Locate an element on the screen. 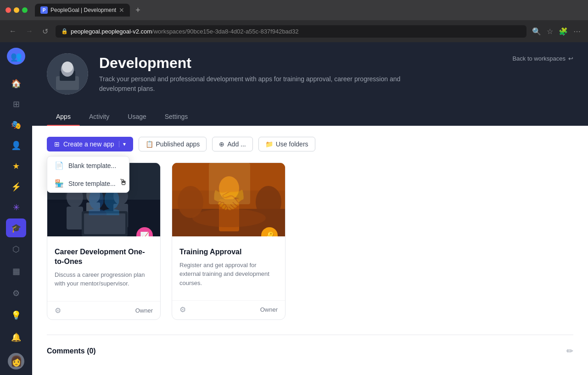 The width and height of the screenshot is (588, 375). lightbulb-icon: 💡 is located at coordinates (16, 315).